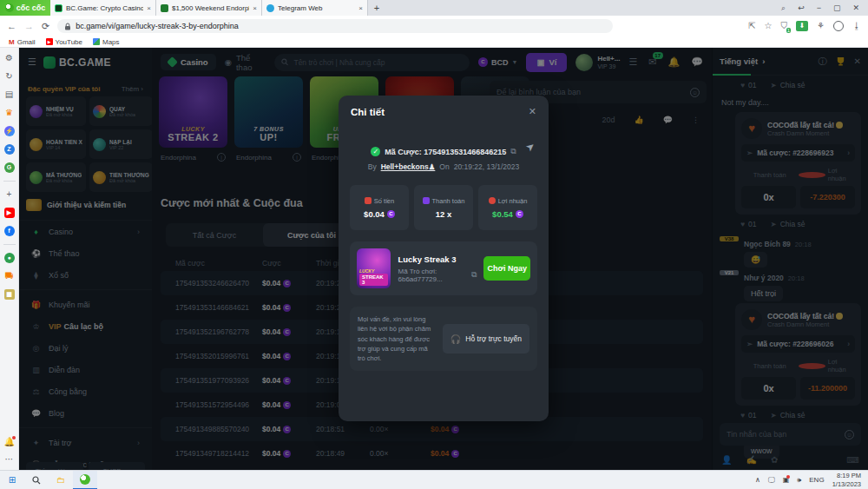 This screenshot has width=868, height=489. What do you see at coordinates (857, 26) in the screenshot?
I see `downloads-tray-icon: ⭳` at bounding box center [857, 26].